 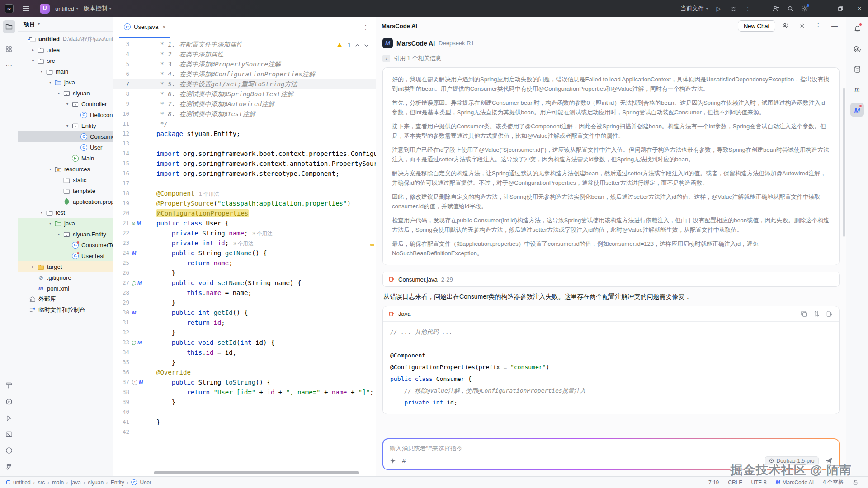 I want to click on notifications-bell-icon, so click(x=857, y=28).